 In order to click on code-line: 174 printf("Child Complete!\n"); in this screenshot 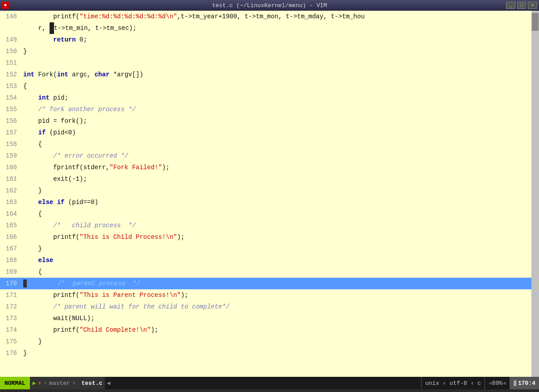, I will do `click(266, 330)`.